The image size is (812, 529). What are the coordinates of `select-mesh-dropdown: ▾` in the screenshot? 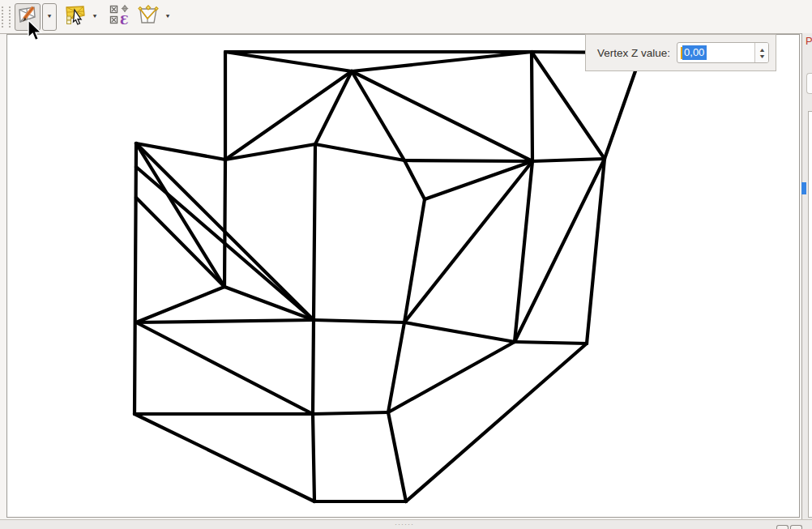 It's located at (95, 17).